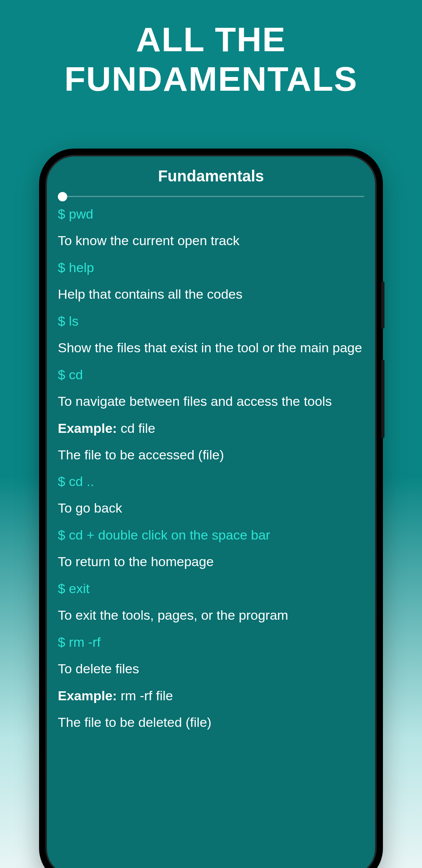 This screenshot has width=422, height=868. Describe the element at coordinates (211, 214) in the screenshot. I see `command-line: $ pwd` at that location.